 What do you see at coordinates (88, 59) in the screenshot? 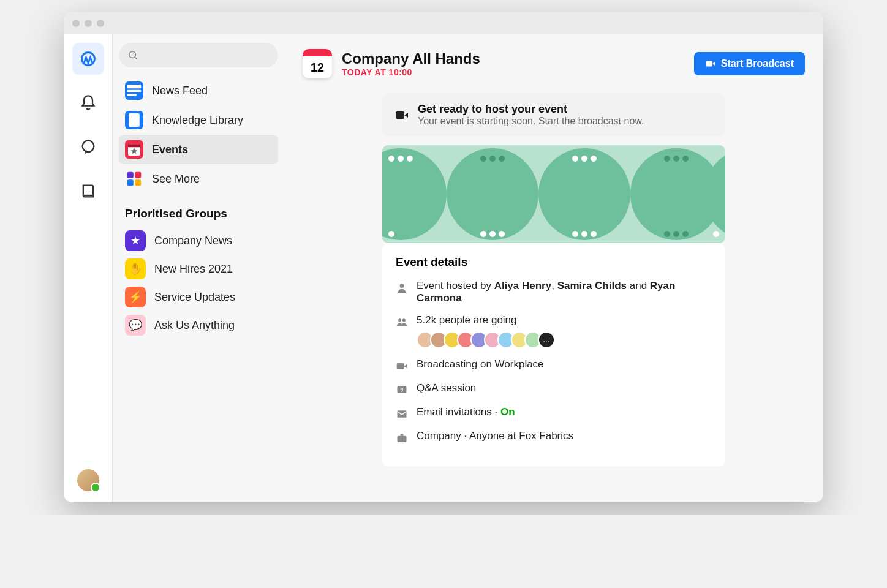
I see `rail-workplace-icon` at bounding box center [88, 59].